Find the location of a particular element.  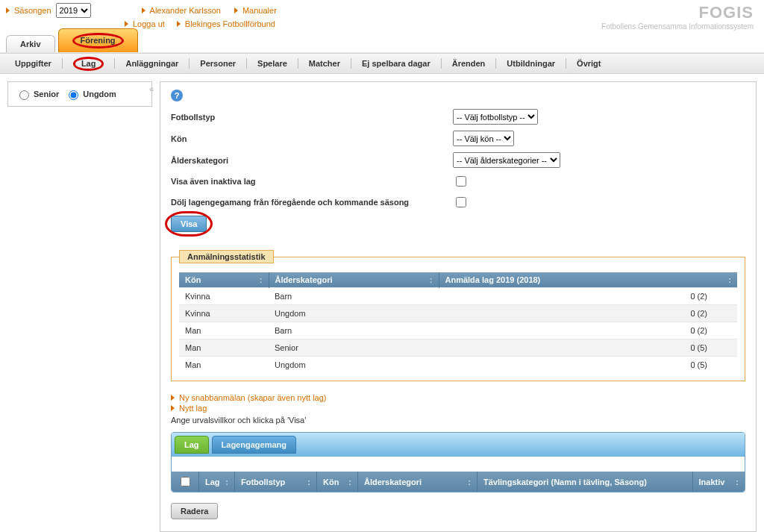

stats-th-alder: Ålderskategori: is located at coordinates (354, 281).